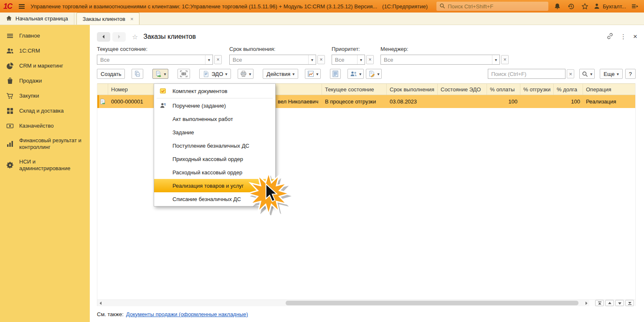 Image resolution: width=644 pixels, height=322 pixels. I want to click on sidebar-item-main: Главное, so click(45, 36).